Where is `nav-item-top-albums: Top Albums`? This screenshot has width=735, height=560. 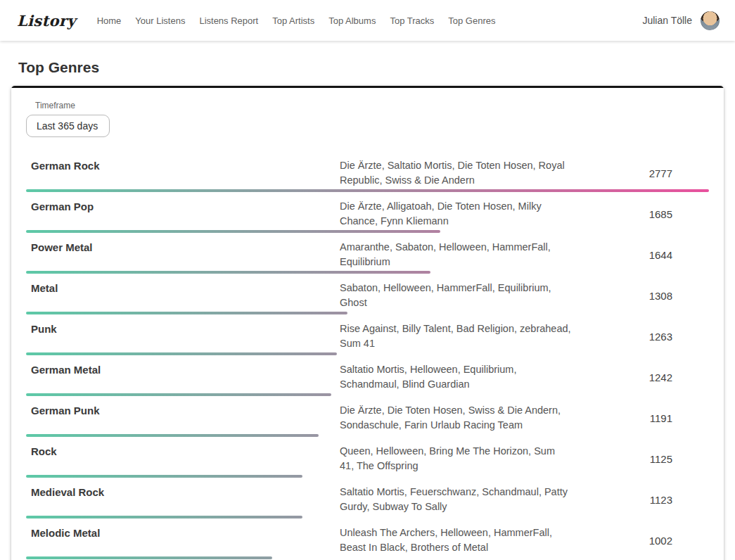 nav-item-top-albums: Top Albums is located at coordinates (352, 21).